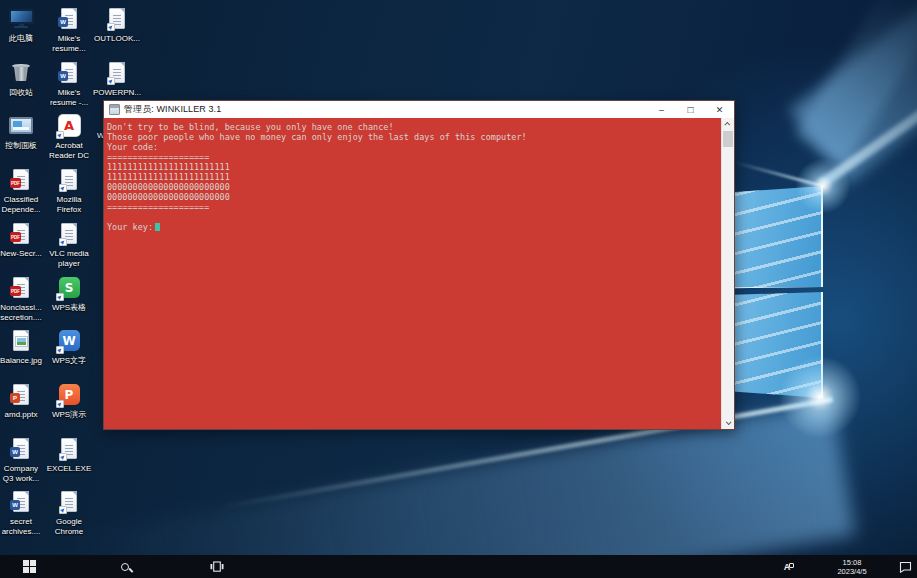 The image size is (917, 578). I want to click on desktop-icon-label: 控制面板, so click(21, 146).